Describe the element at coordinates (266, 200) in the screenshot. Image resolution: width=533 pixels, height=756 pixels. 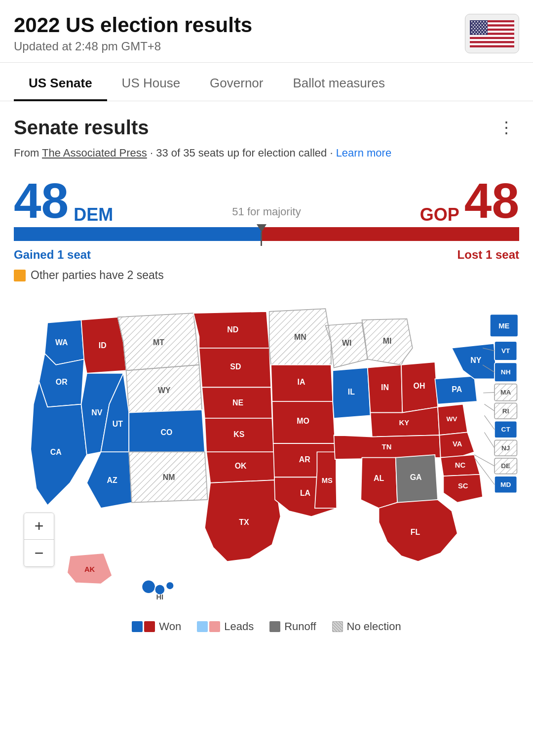
I see `score-row: 48 DEM 51 for majority GOP 48` at that location.